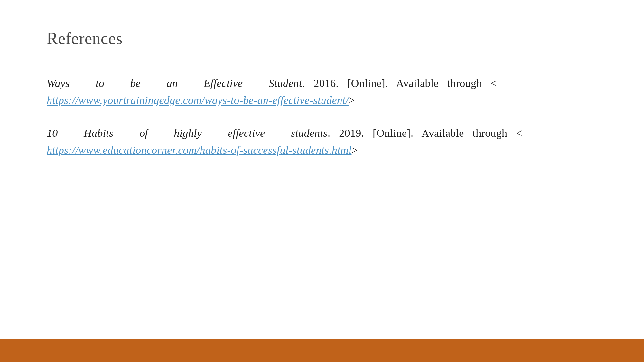 Image resolution: width=644 pixels, height=362 pixels. I want to click on section-divider, so click(322, 57).